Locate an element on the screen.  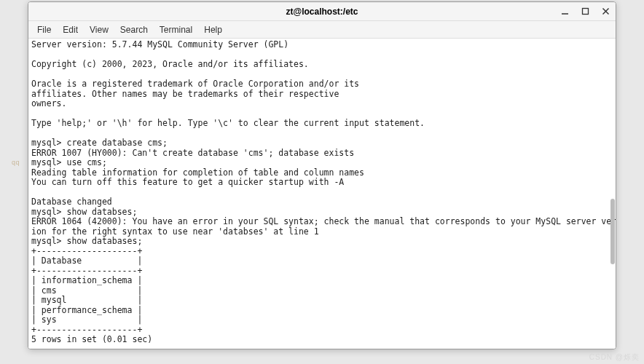
scrollbar is located at coordinates (613, 194).